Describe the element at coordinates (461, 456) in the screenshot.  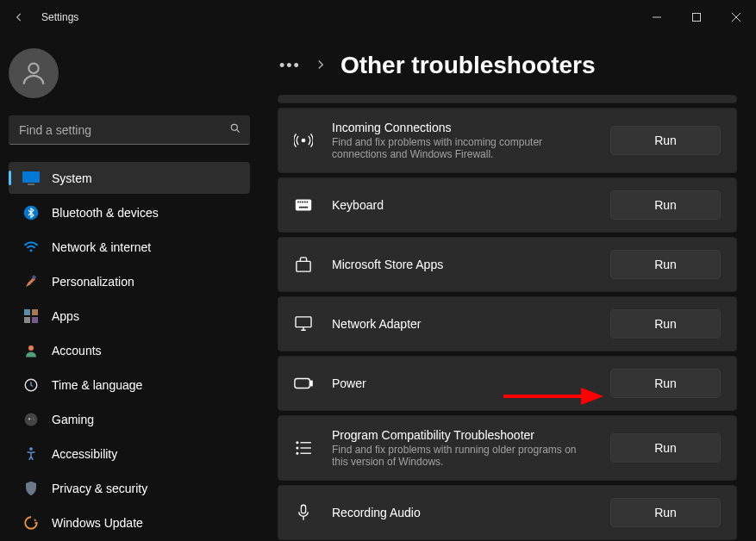
I see `troubleshooter-desc: Find and fix problems with running older…` at that location.